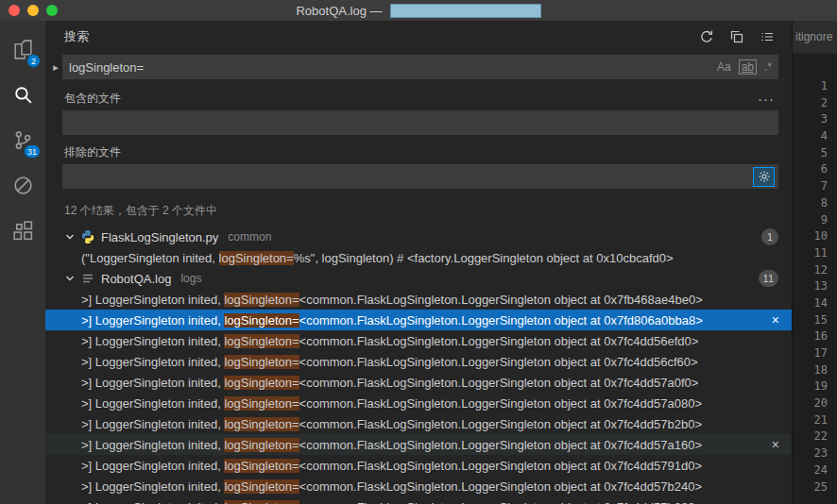  Describe the element at coordinates (420, 176) in the screenshot. I see `exclude-files-input` at that location.